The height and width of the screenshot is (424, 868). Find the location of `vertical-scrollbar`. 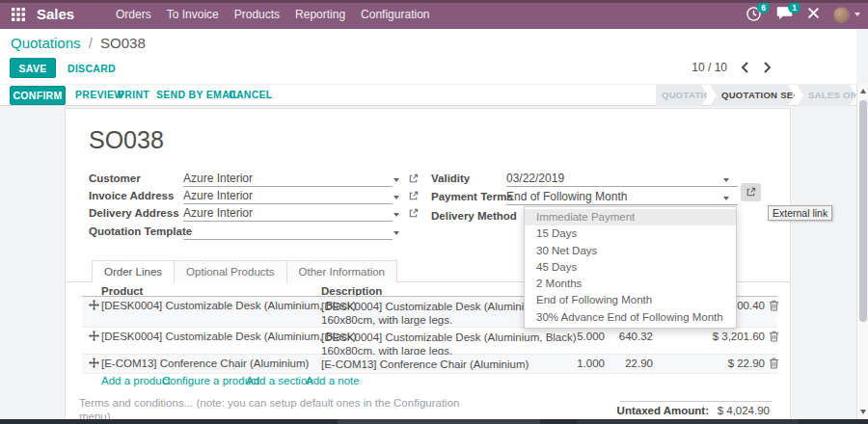

vertical-scrollbar is located at coordinates (862, 252).